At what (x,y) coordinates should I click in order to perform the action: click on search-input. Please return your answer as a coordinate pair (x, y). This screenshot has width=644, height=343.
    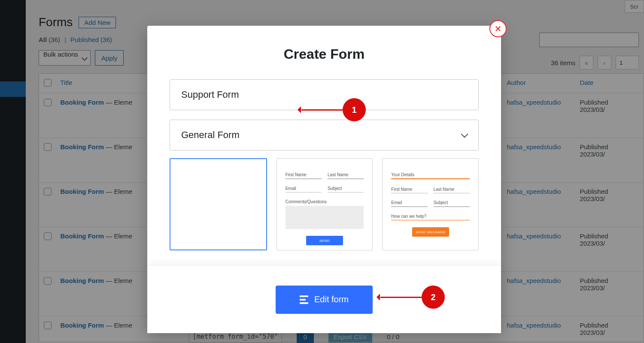
    Looking at the image, I should click on (589, 40).